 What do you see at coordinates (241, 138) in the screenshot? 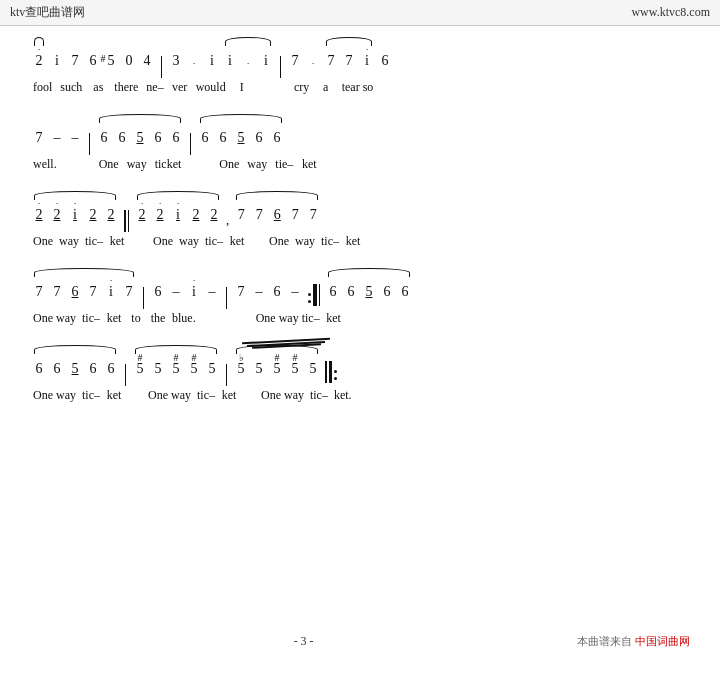
I see `slur-665b: 6 6 5 6` at bounding box center [241, 138].